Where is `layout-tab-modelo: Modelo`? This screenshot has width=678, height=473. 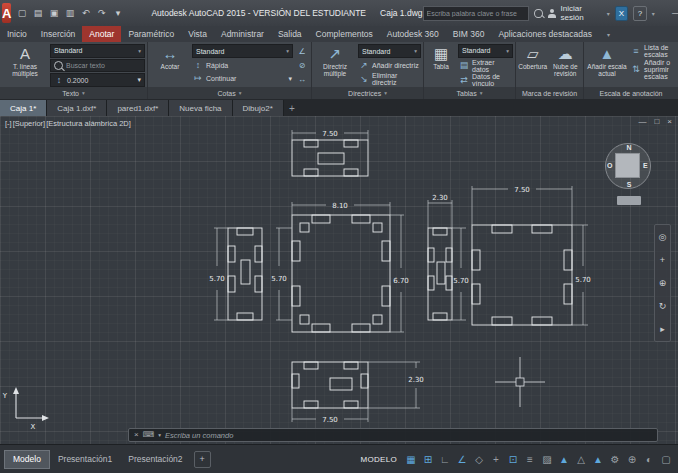
layout-tab-modelo: Modelo is located at coordinates (27, 460).